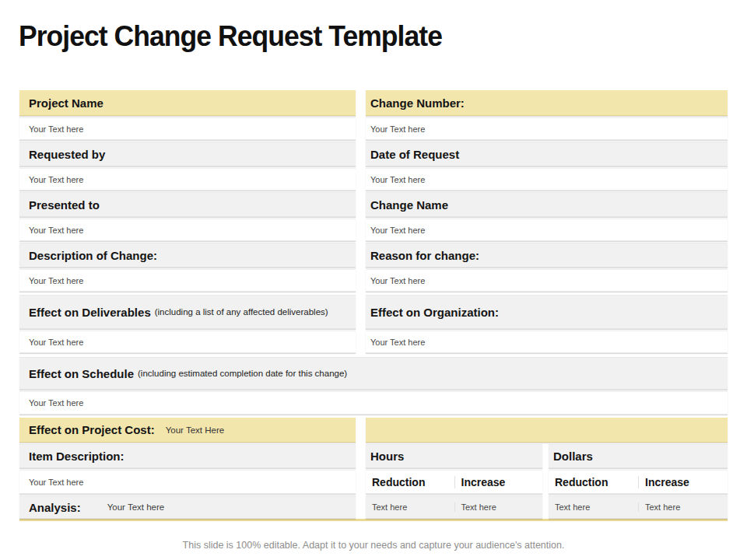  What do you see at coordinates (188, 179) in the screenshot?
I see `cell-requested-by-value: Your Text here` at bounding box center [188, 179].